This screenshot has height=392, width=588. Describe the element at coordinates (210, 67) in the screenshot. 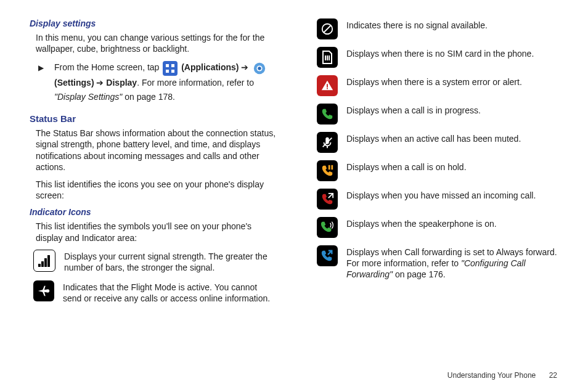

I see `applications-label: (Applications)` at that location.